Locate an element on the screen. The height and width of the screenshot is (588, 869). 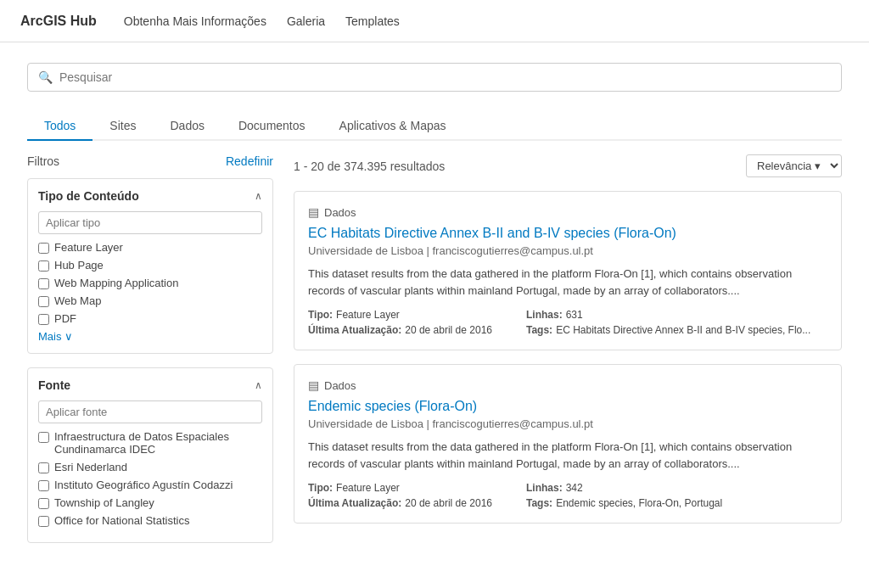
card-meta-left-2: Tipo: Feature Layer Última Atualização: … is located at coordinates (401, 496).